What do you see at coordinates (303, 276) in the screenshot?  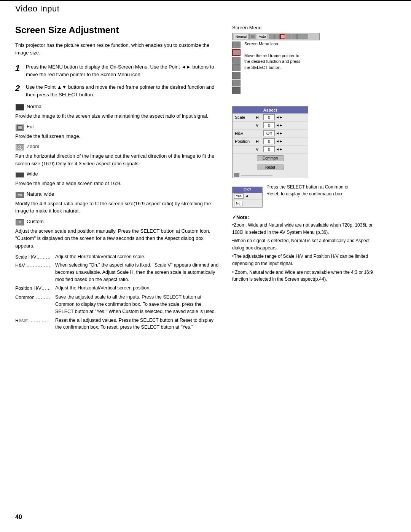 I see `note-3: • Zoom, Natural wide and Wide are not av…` at bounding box center [303, 276].